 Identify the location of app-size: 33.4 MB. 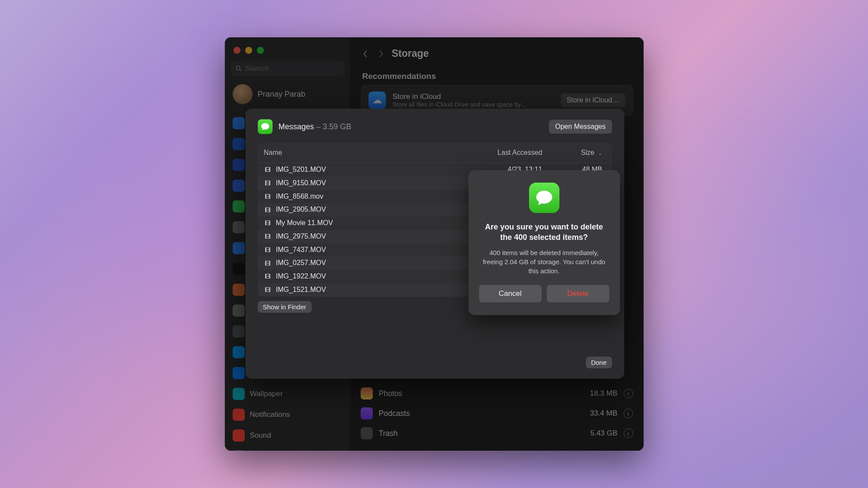
(603, 413).